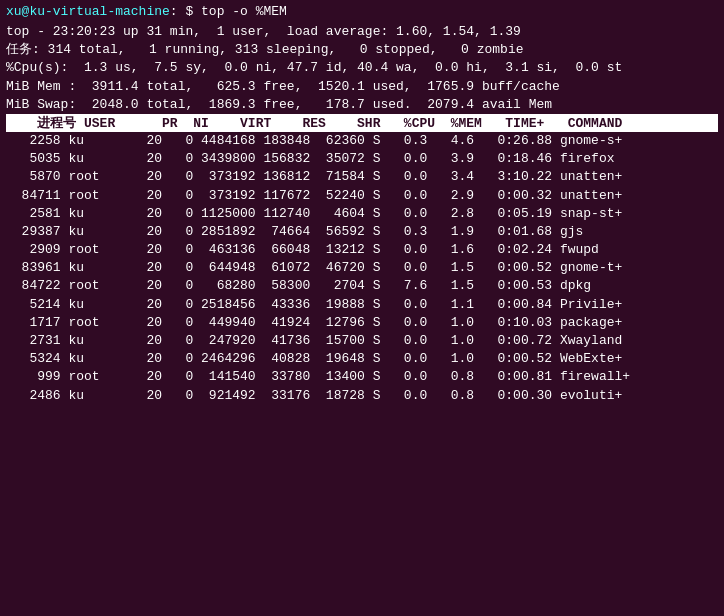  I want to click on info-lines-container: top - 23:20:23 up 31 min, 1 user, load a…, so click(362, 68).